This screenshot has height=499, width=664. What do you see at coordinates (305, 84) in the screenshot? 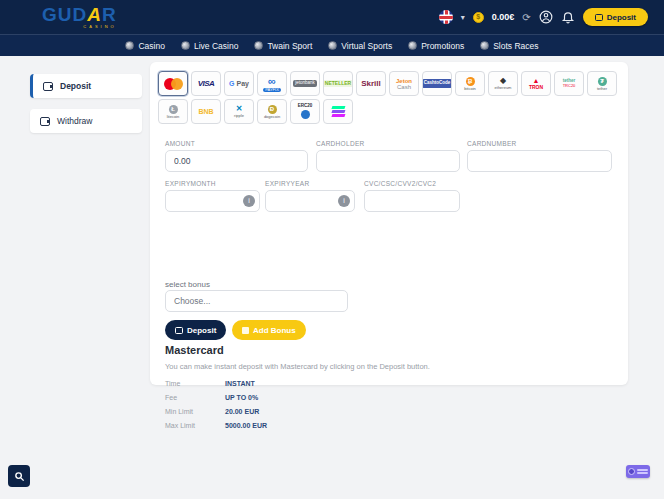
I see `payment-method-jetonbank: jetonbank` at bounding box center [305, 84].